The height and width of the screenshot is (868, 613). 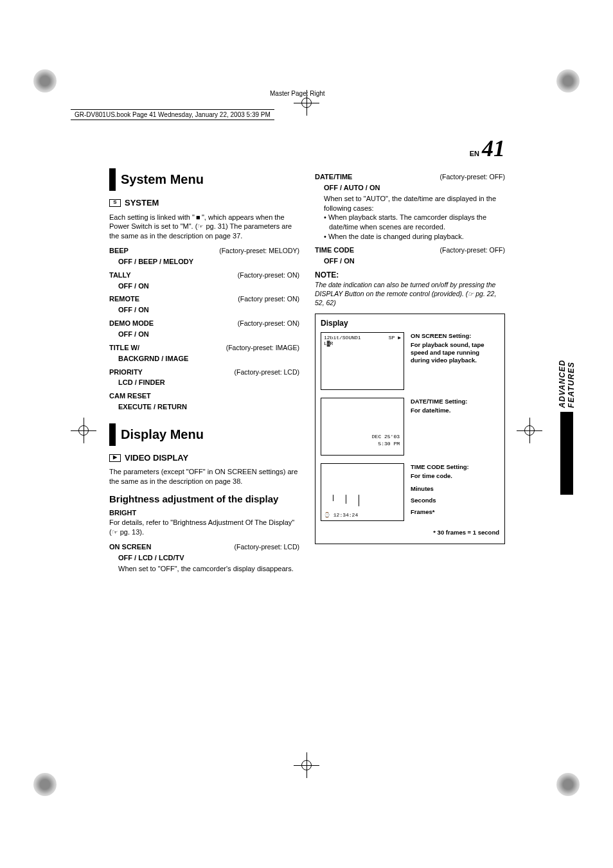 What do you see at coordinates (125, 348) in the screenshot?
I see `item-key: TITLE W/` at bounding box center [125, 348].